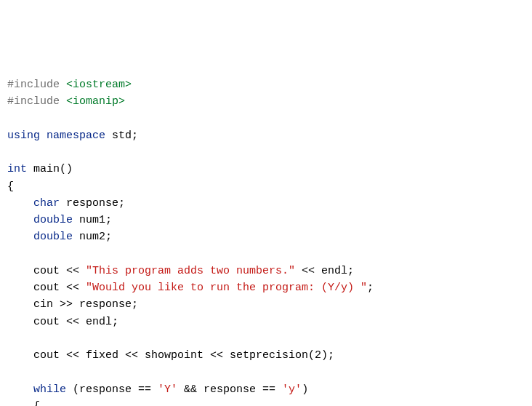 The image size is (532, 406). Describe the element at coordinates (324, 271) in the screenshot. I see `code-text: << endl;` at that location.